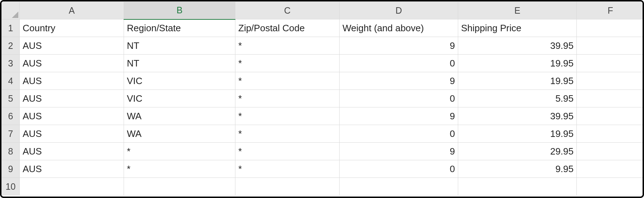 The width and height of the screenshot is (644, 198). What do you see at coordinates (288, 98) in the screenshot?
I see `cell-C5: *` at bounding box center [288, 98].